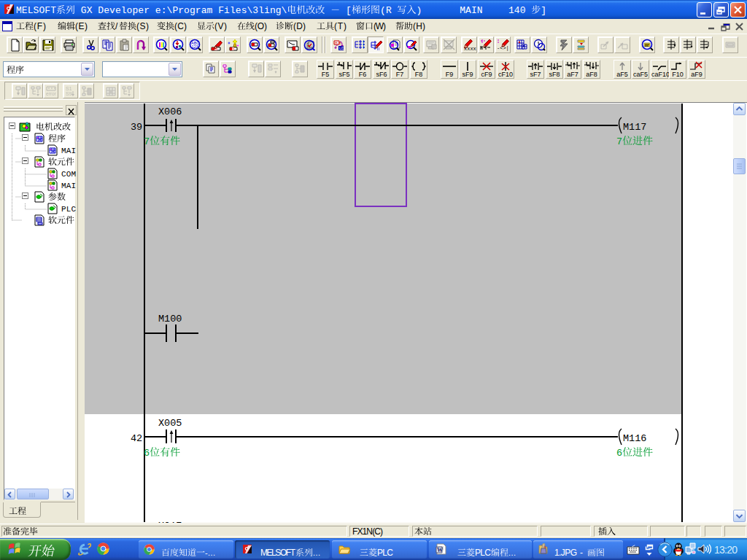 The image size is (747, 560). What do you see at coordinates (368, 532) in the screenshot?
I see `svg-text: FX1N(C)` at bounding box center [368, 532].